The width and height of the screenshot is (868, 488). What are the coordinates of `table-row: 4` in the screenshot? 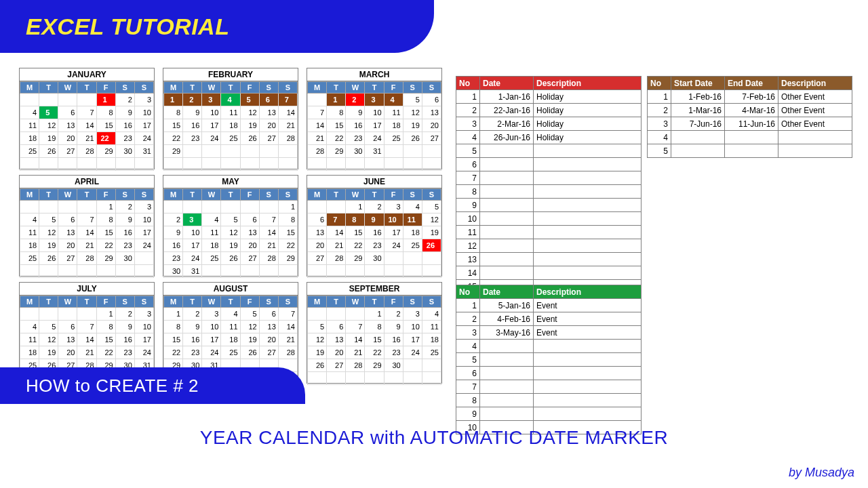 It's located at (549, 346).